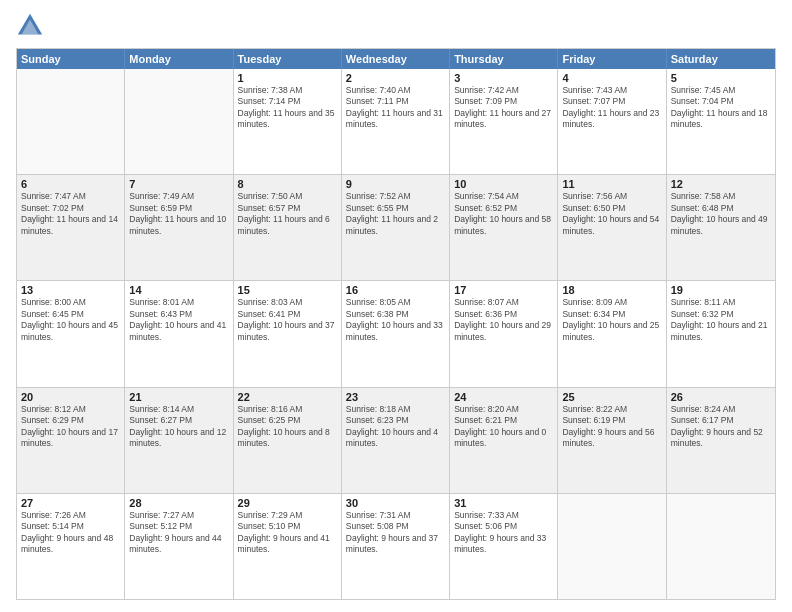 This screenshot has width=792, height=612. What do you see at coordinates (288, 397) in the screenshot?
I see `day-number: 22` at bounding box center [288, 397].